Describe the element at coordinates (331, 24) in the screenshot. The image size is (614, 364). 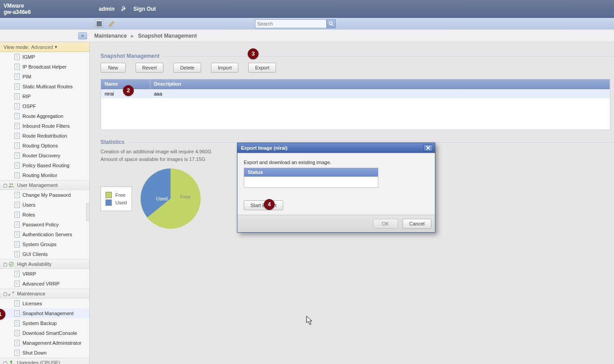
I see `search-button` at that location.